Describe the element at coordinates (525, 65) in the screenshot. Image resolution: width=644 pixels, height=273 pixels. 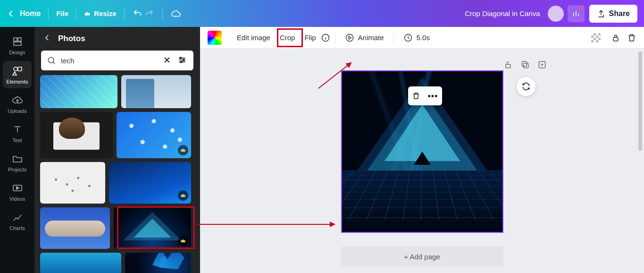
I see `page-controls` at that location.